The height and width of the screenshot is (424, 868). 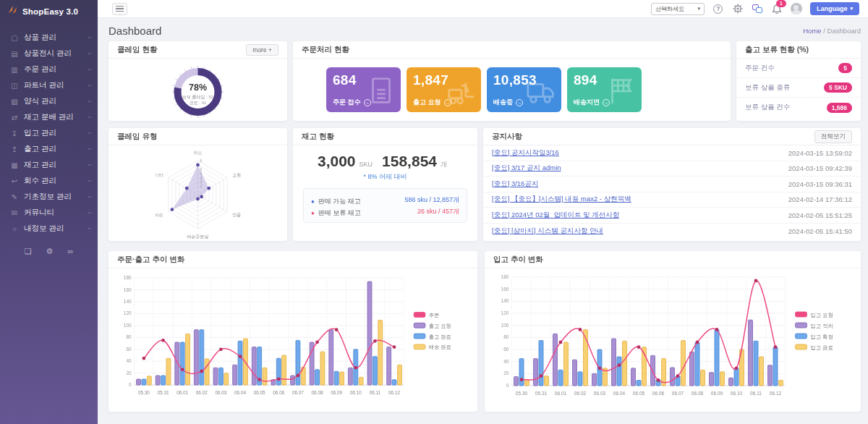 What do you see at coordinates (444, 90) in the screenshot?
I see `stat-box-2: 1,847출고 요청→` at bounding box center [444, 90].